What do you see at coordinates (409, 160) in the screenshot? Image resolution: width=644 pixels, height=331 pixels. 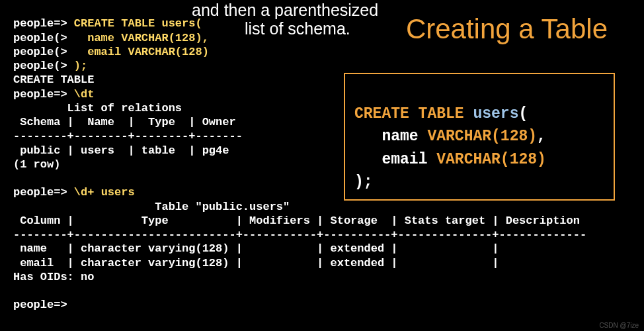 I see `column-name: email` at bounding box center [409, 160].